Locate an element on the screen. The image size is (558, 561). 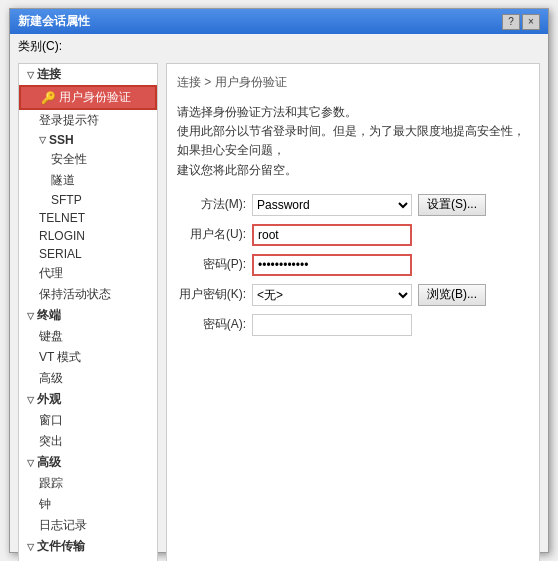
username-label: 用户名(U): is located at coordinates (214, 234).